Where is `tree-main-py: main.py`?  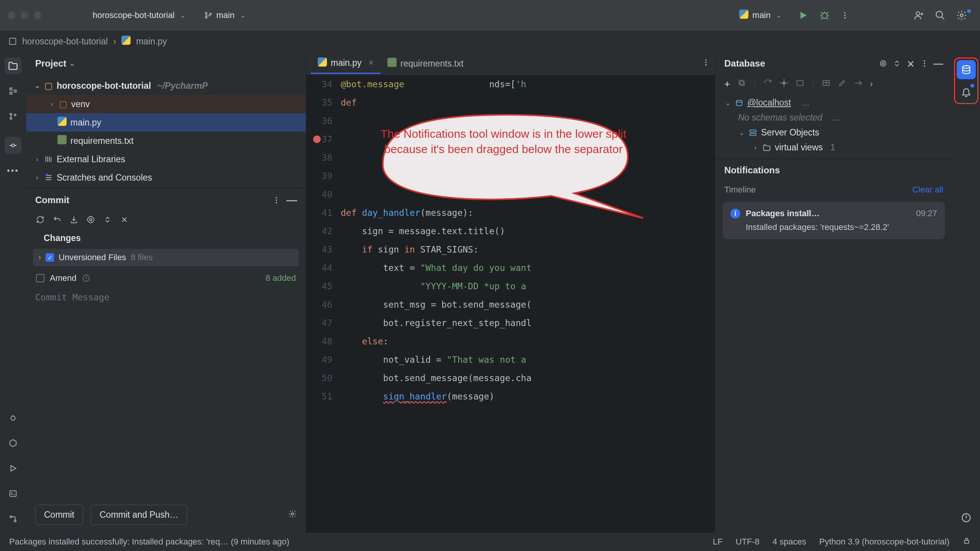
tree-main-py: main.py is located at coordinates (166, 122).